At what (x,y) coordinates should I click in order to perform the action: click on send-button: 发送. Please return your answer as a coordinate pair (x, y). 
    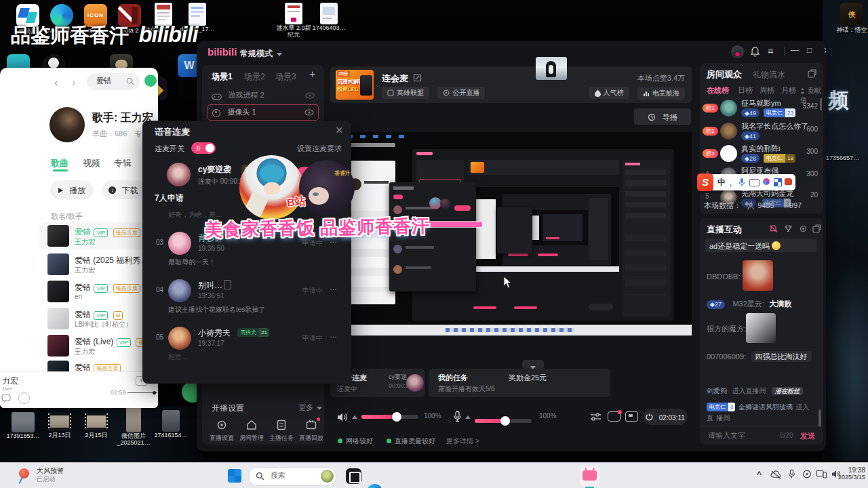
    Looking at the image, I should click on (808, 436).